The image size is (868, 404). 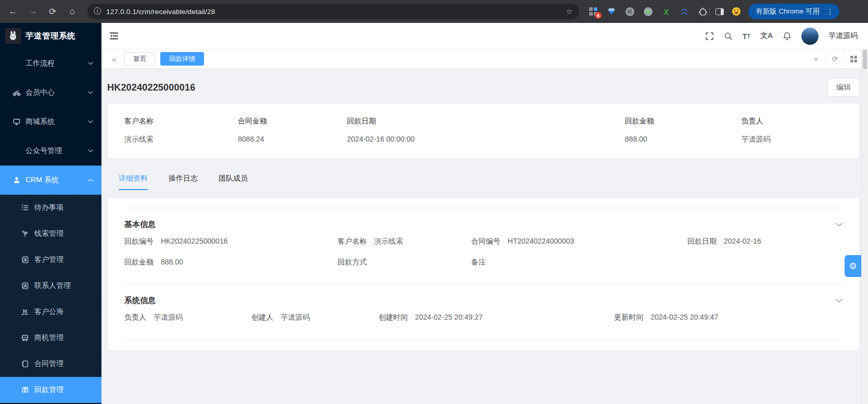 I want to click on settings-gear-button: ⚙, so click(x=853, y=266).